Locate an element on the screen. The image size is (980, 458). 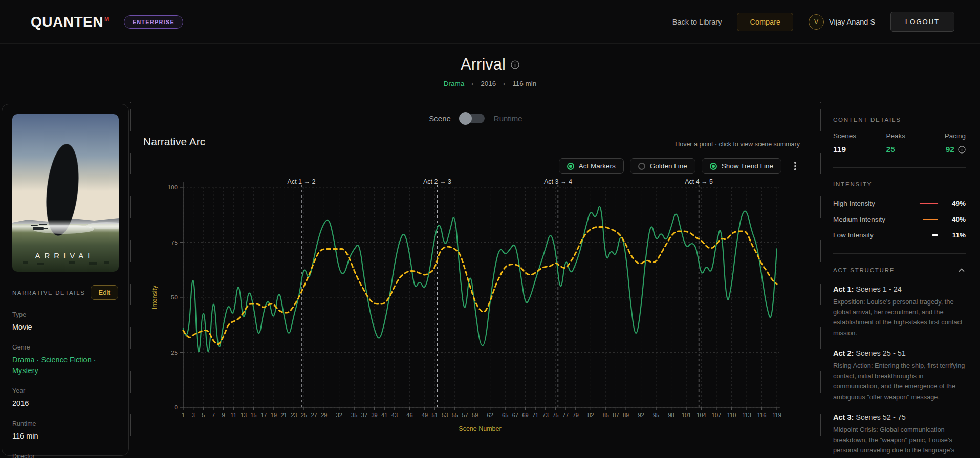
svg-text: Scene Number is located at coordinates (480, 429).